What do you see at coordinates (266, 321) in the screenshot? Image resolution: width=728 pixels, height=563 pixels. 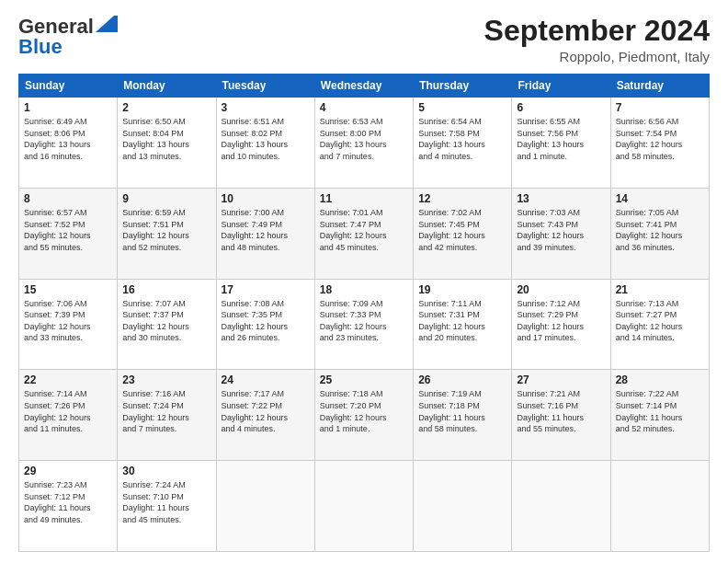 I see `day-info: Sunrise: 7:08 AM Sunset: 7:35 PM Dayligh…` at bounding box center [266, 321].